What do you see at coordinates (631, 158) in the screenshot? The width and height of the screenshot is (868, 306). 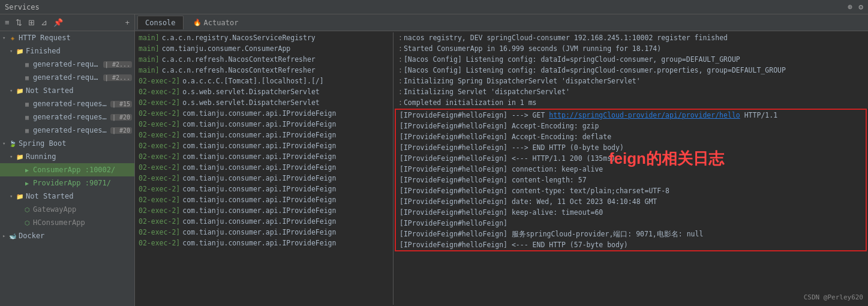 I see `feign-line: [IProvideFeign#helloFeign] <--- HTTP/1.1…` at bounding box center [631, 158].